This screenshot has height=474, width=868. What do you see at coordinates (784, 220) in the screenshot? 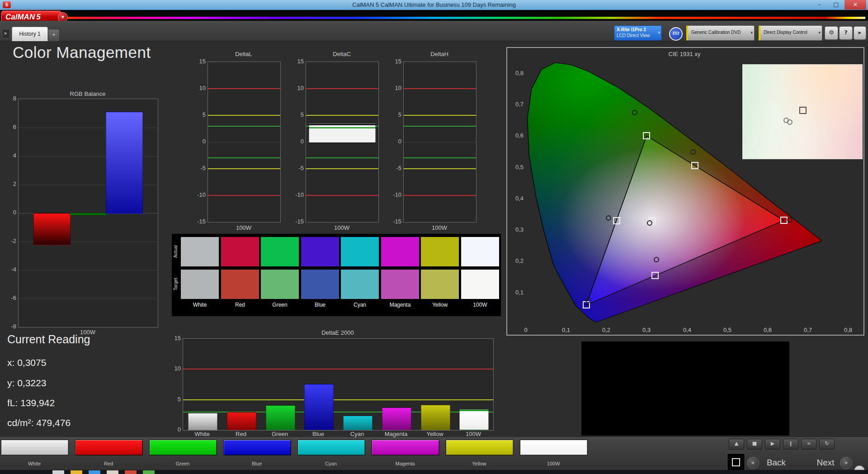
I see `cie-target-red` at bounding box center [784, 220].